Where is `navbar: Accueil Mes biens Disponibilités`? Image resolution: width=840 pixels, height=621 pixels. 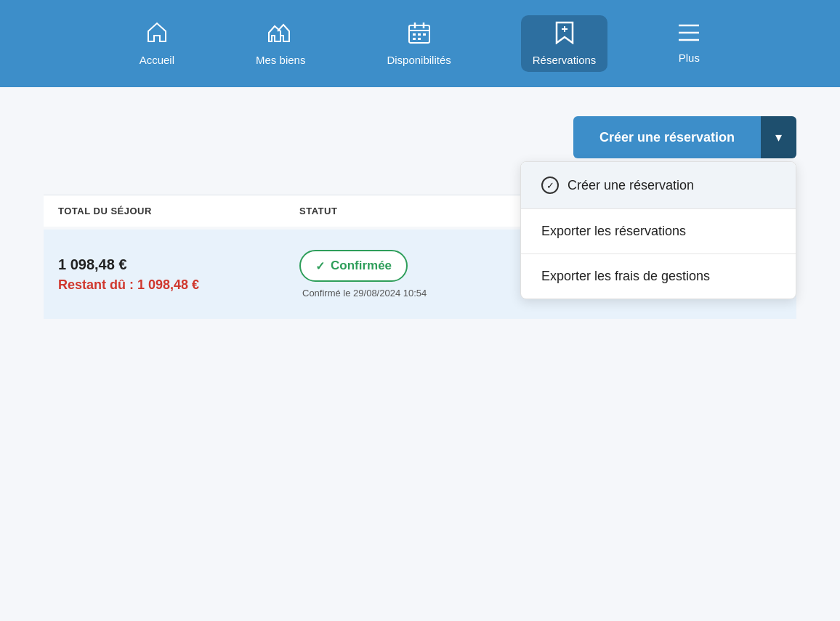 navbar: Accueil Mes biens Disponibilités is located at coordinates (420, 44).